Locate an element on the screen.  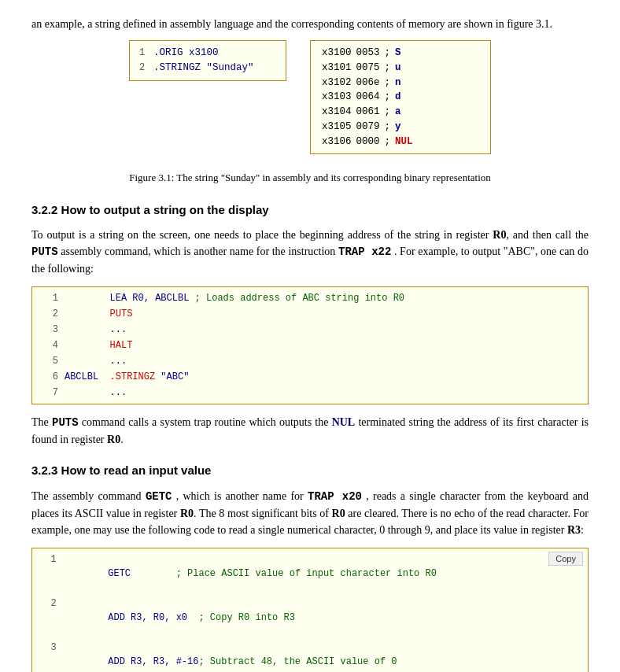
mem-row-3: x3103 0064 ; d is located at coordinates (400, 98).